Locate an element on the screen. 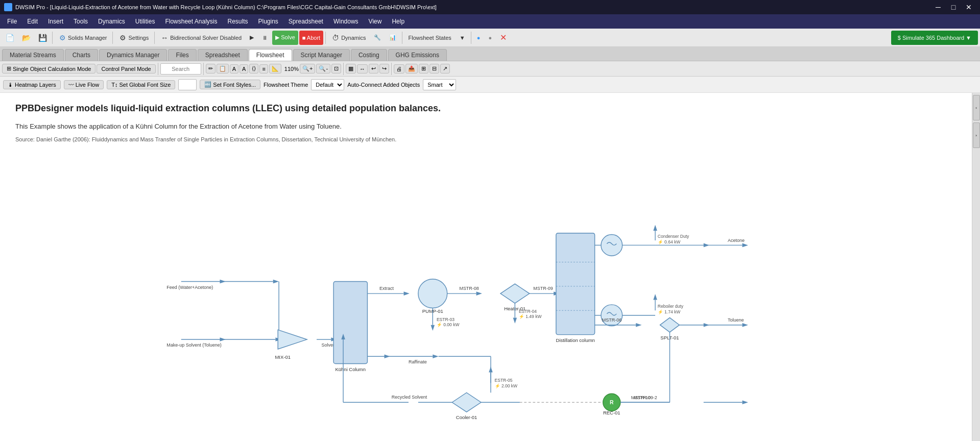 This screenshot has width=980, height=441. red-x: ✕ is located at coordinates (504, 38).